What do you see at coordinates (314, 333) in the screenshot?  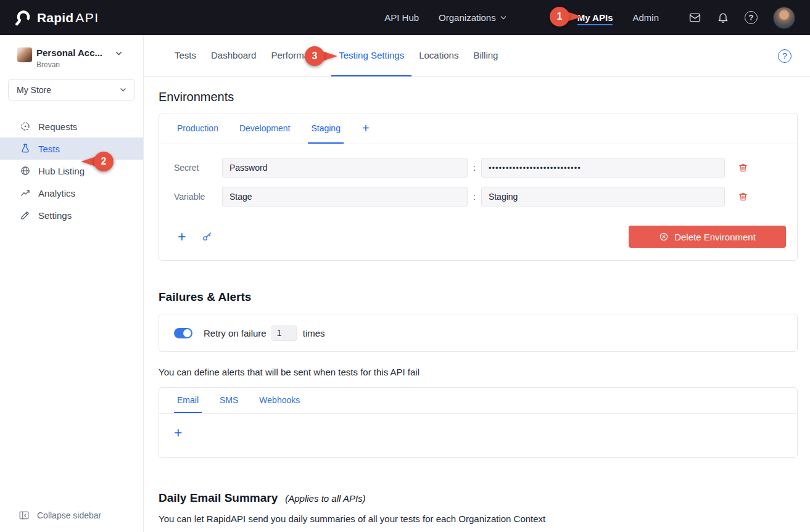 I see `retry-text-after: times` at bounding box center [314, 333].